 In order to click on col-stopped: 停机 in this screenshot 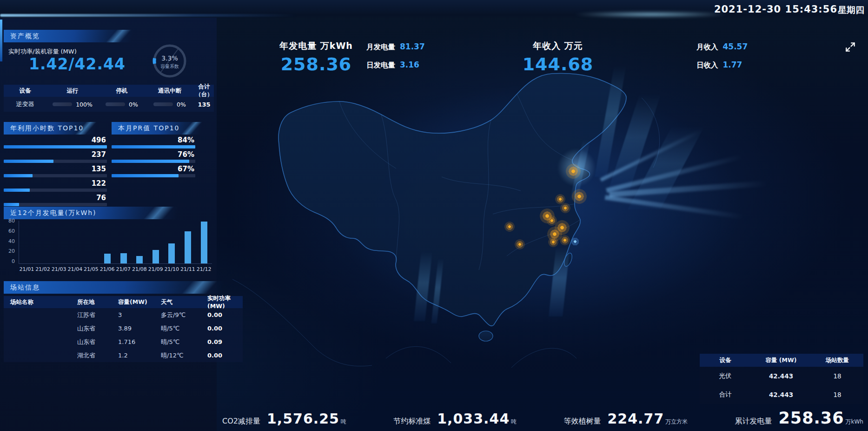, I will do `click(122, 91)`.